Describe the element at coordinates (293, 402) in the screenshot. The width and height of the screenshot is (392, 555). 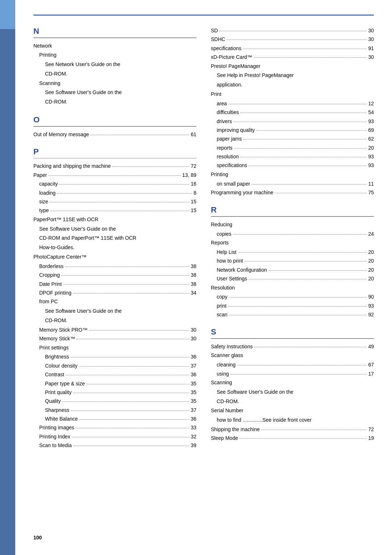
I see `index-entry: CD-ROM.` at that location.